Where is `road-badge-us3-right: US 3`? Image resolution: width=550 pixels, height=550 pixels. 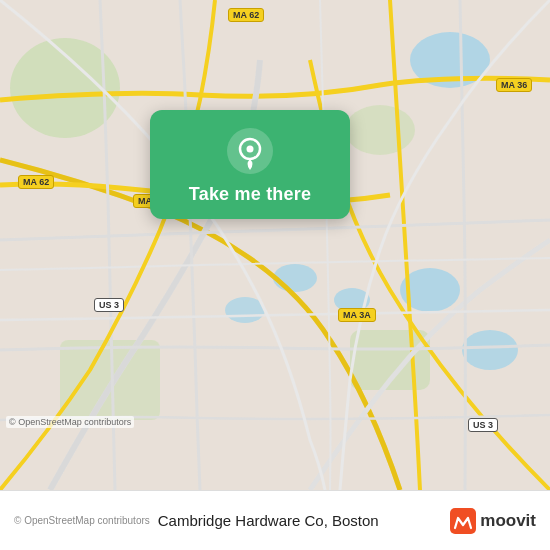 road-badge-us3-right: US 3 is located at coordinates (483, 425).